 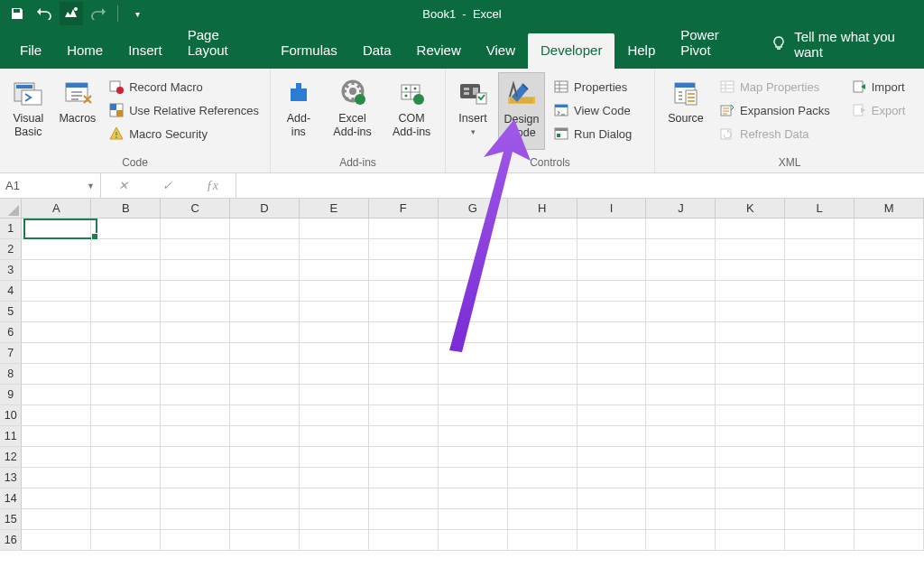 I want to click on formula-input, so click(x=580, y=186).